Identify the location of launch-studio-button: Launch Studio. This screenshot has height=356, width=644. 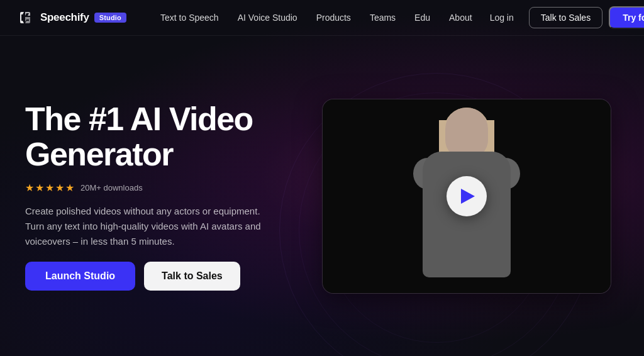
(80, 276).